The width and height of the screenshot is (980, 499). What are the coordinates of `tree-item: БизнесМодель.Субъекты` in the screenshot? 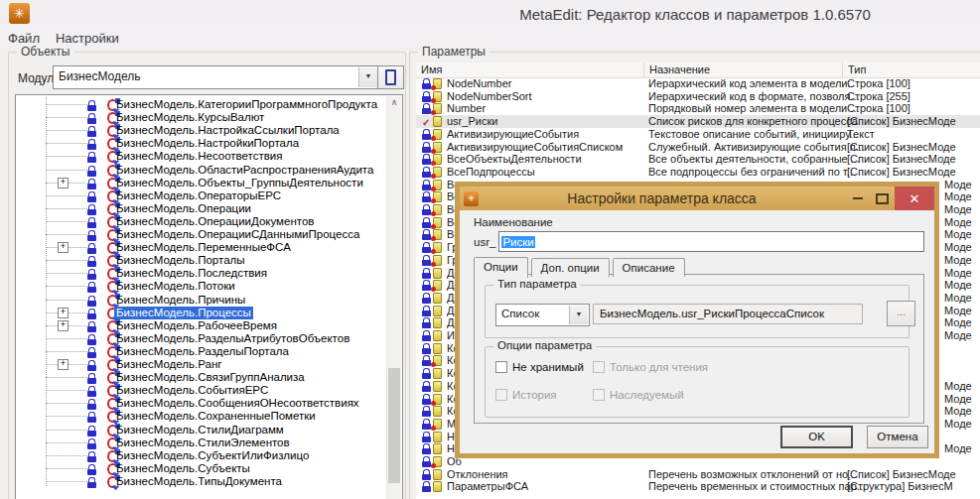 It's located at (201, 468).